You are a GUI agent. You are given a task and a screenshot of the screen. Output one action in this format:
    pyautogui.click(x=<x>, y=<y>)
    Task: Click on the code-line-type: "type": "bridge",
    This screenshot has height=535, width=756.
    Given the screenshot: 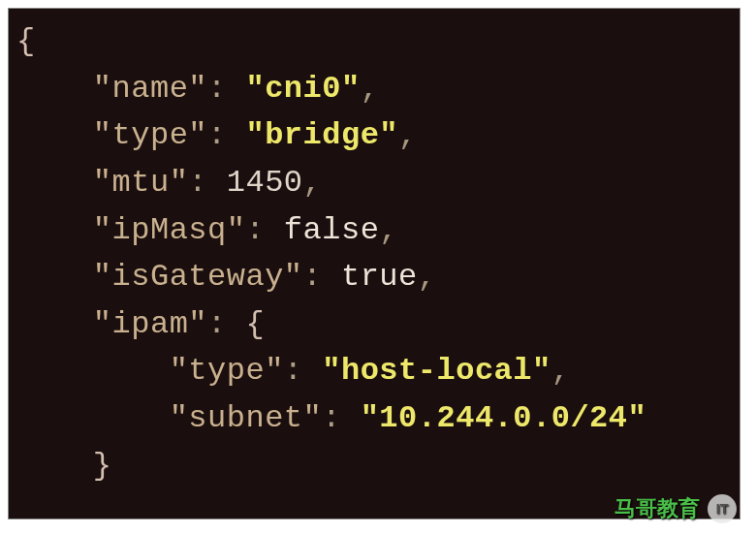 What is the action you would take?
    pyautogui.click(x=374, y=136)
    